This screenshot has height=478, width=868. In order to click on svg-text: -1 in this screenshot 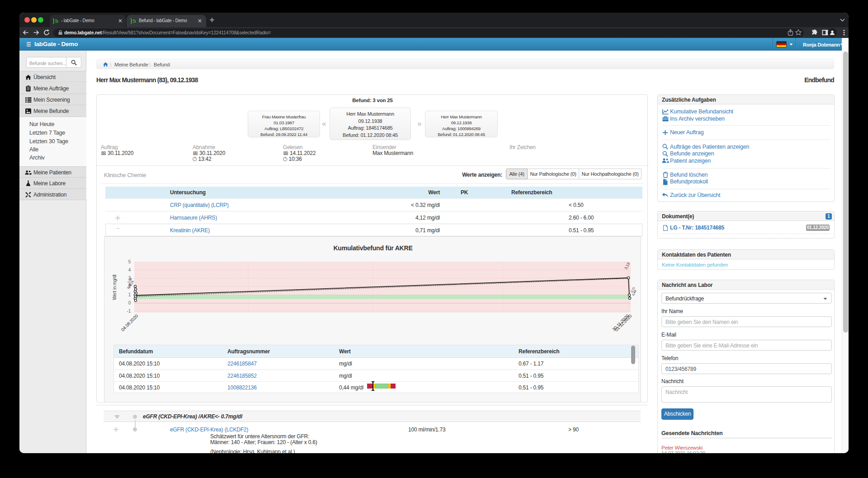, I will do `click(129, 311)`.